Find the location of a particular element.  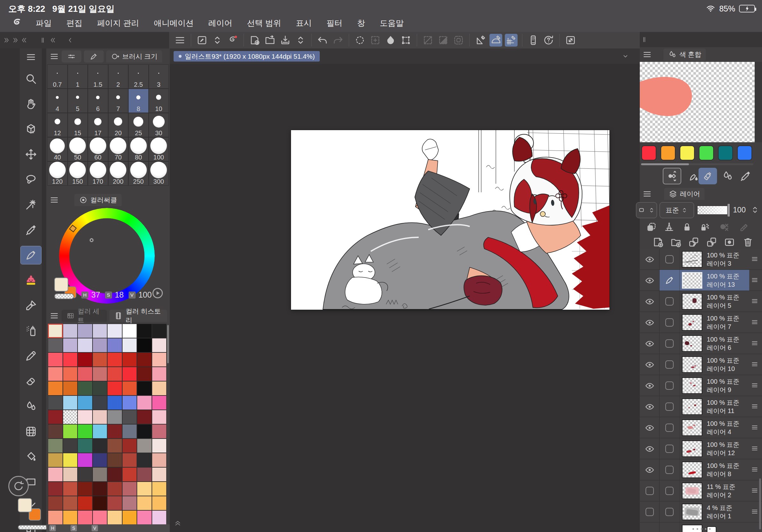

gradient-tool is located at coordinates (31, 432).